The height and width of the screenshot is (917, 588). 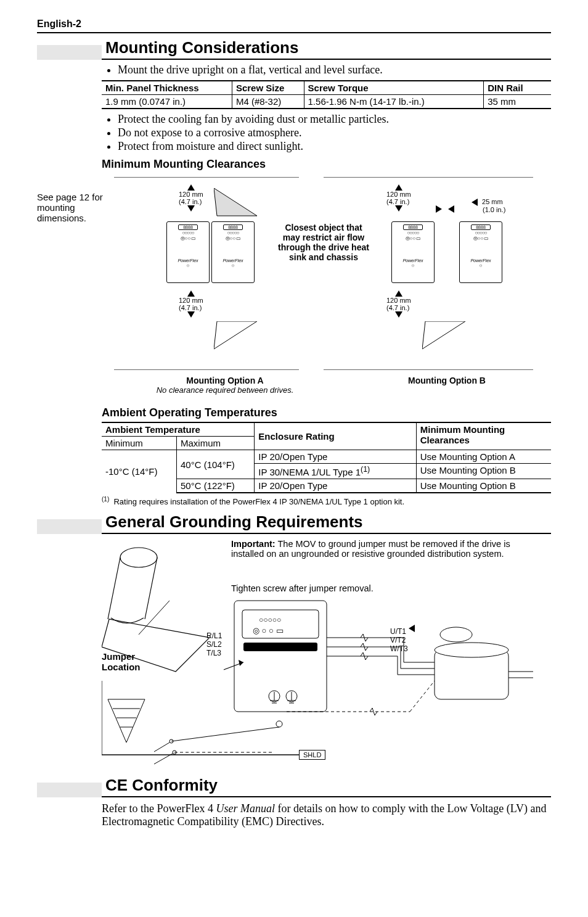 I want to click on td-mm2: Use Mounting Option B, so click(x=483, y=471).